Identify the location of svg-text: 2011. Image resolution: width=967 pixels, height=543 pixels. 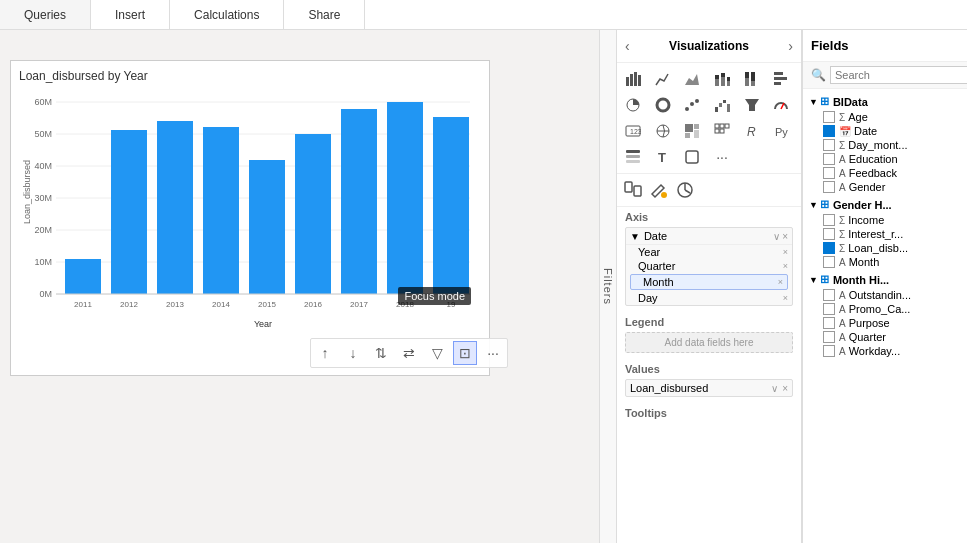
(83, 304).